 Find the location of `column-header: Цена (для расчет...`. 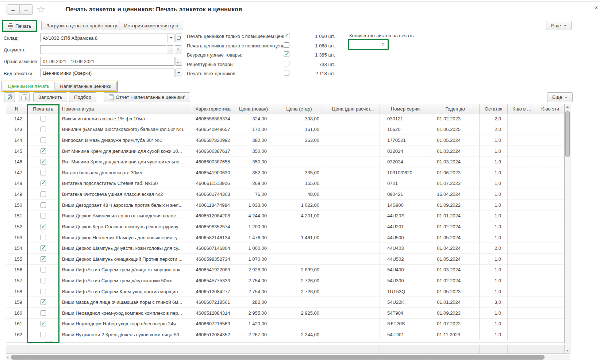

column-header: Цена (для расчет... is located at coordinates (353, 109).